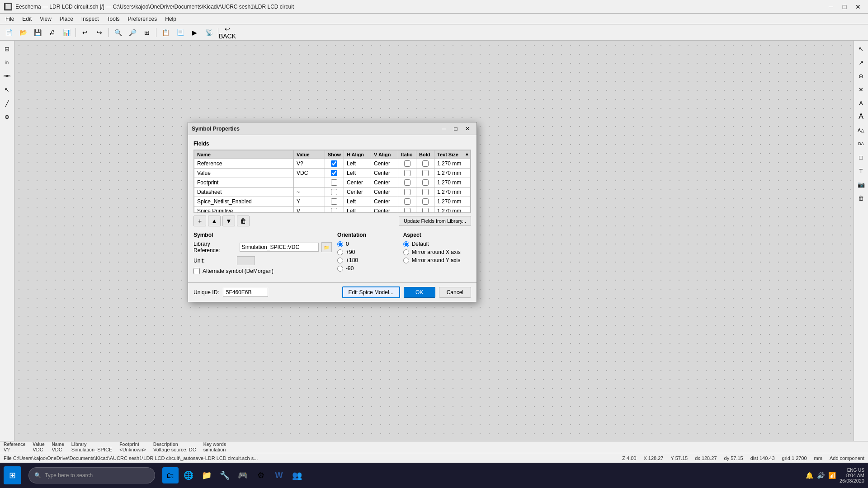 Image resolution: width=868 pixels, height=488 pixels. What do you see at coordinates (279, 475) in the screenshot?
I see `taskbar-icon-word: W` at bounding box center [279, 475].